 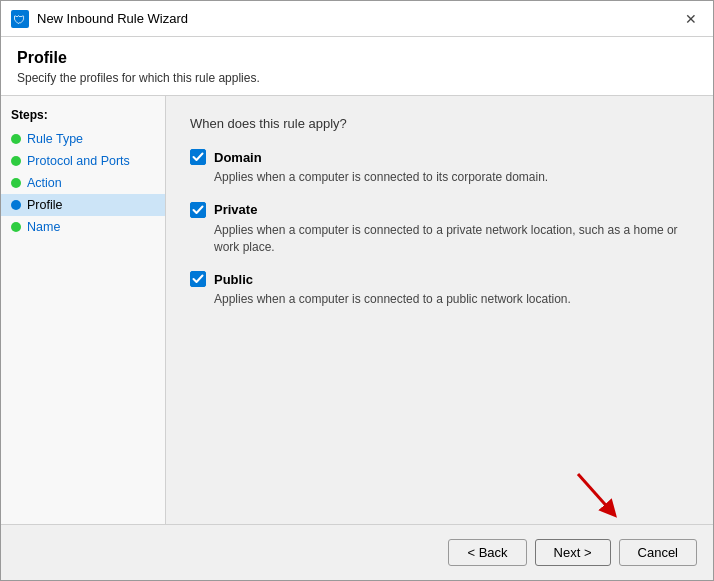 What do you see at coordinates (83, 118) in the screenshot?
I see `steps-label: Steps:` at bounding box center [83, 118].